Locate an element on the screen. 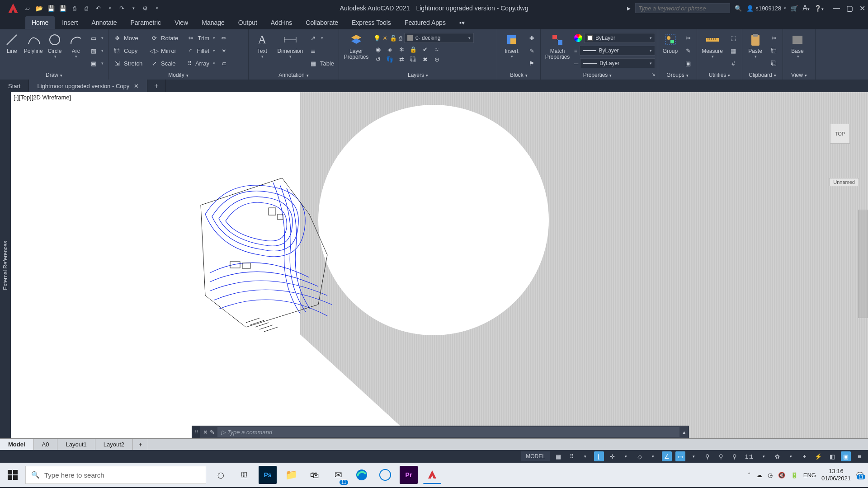 This screenshot has width=868, height=488. sidebar-external-references: External References is located at coordinates (5, 265).